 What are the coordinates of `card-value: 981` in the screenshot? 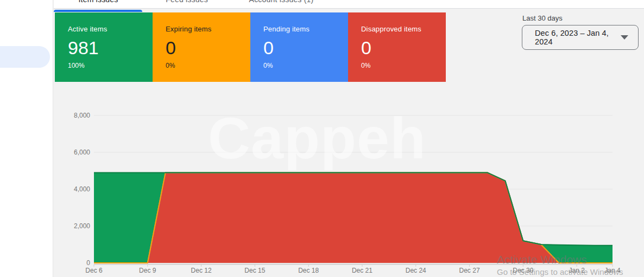 It's located at (108, 48).